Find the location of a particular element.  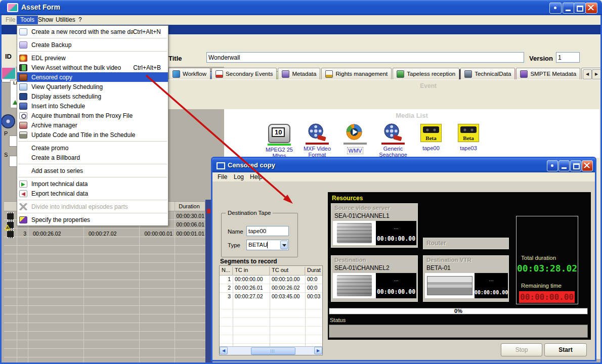

warning-a-icon is located at coordinates (8, 228).